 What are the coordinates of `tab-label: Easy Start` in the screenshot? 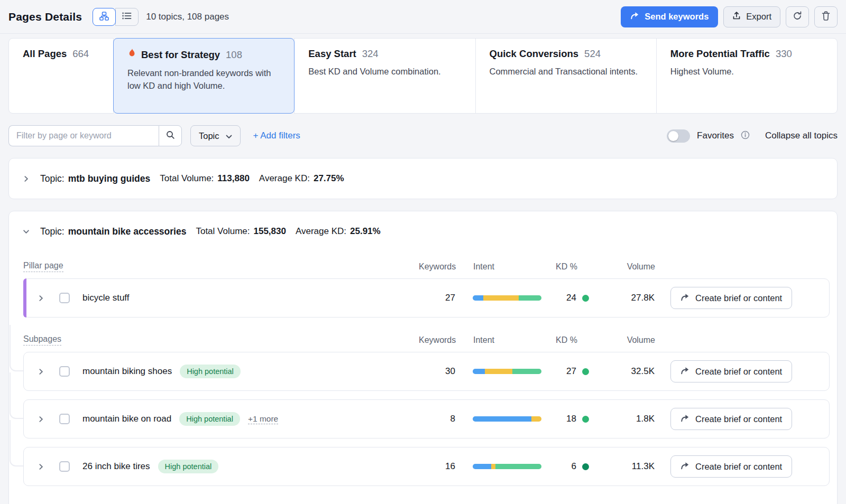 It's located at (332, 54).